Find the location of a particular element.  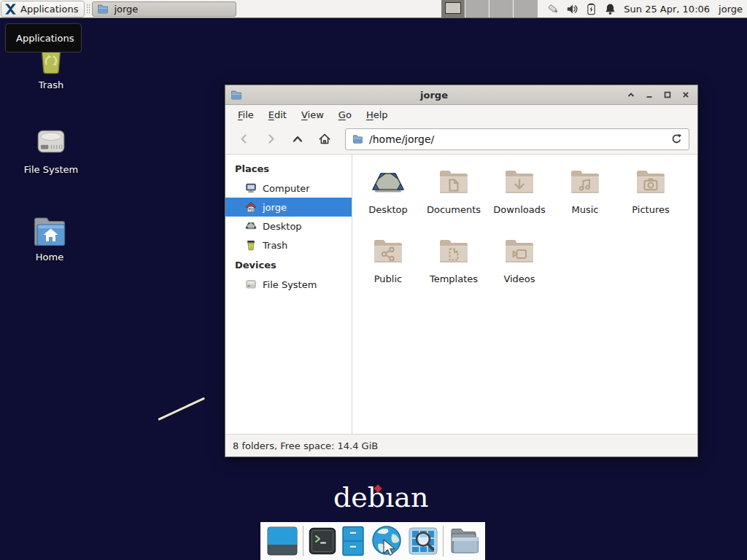

home-icon is located at coordinates (251, 207).